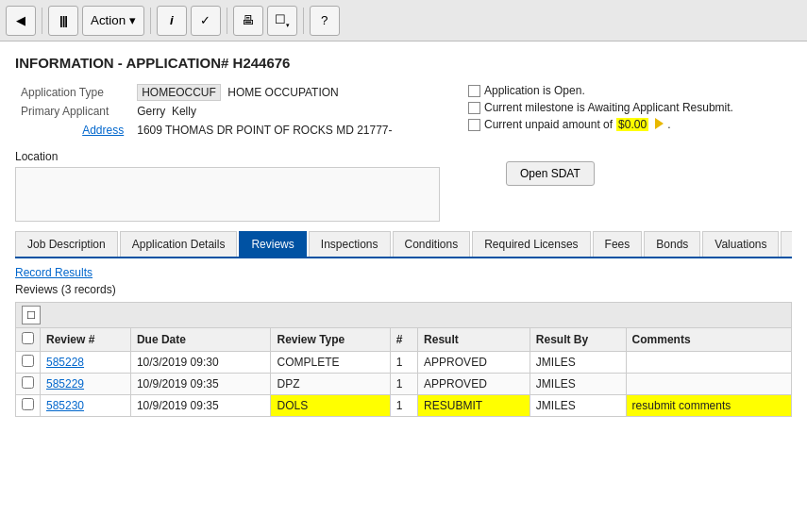 Image resolution: width=807 pixels, height=532 pixels. Describe the element at coordinates (232, 152) in the screenshot. I see `info-left: Application Type HOMEOCCUF HOME OCCUPATI…` at that location.